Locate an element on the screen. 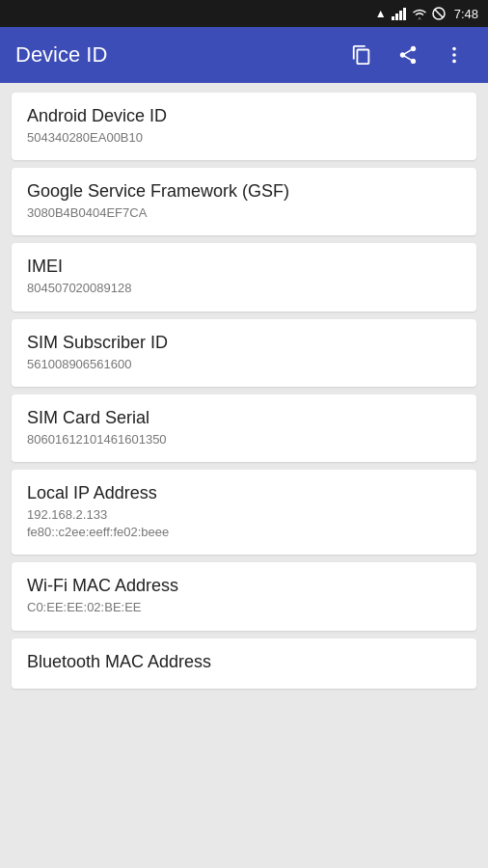  card-1: Google Service Framework (GSF)3080B4B040… is located at coordinates (244, 202).